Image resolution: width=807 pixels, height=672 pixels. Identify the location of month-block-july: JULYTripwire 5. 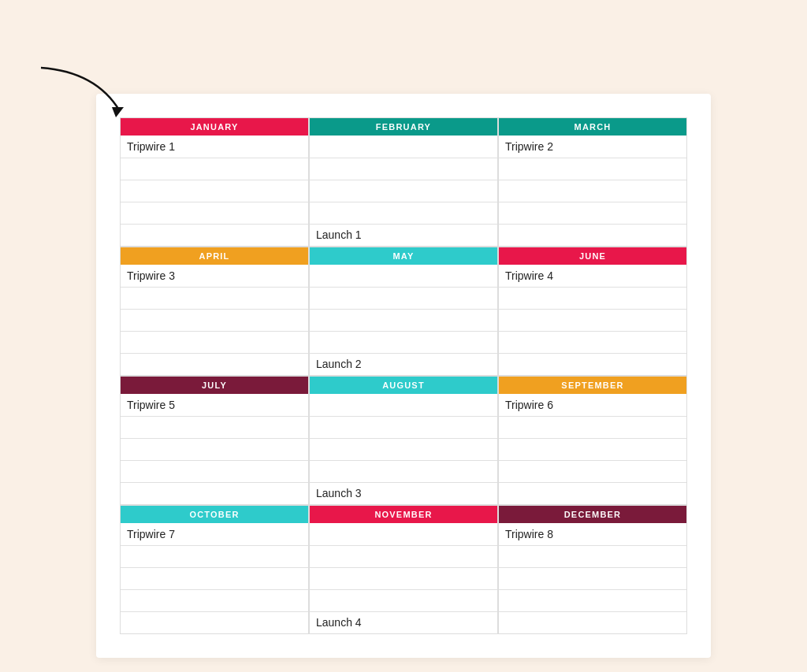
(214, 440).